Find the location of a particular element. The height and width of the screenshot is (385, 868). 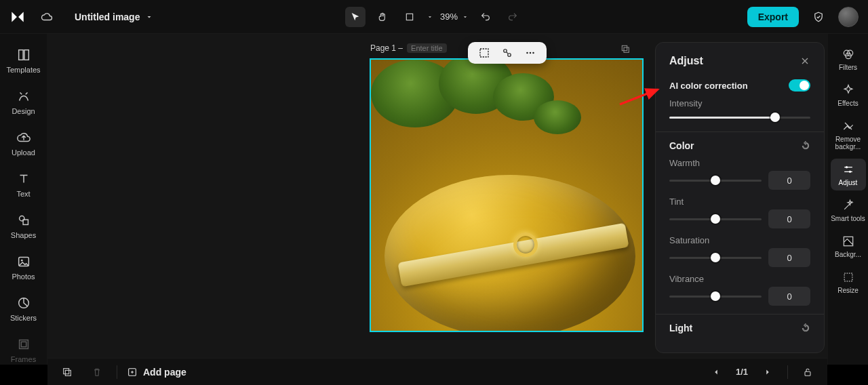

right-sidebar: Filters Effects Remove backgr... Adjust … is located at coordinates (848, 199).